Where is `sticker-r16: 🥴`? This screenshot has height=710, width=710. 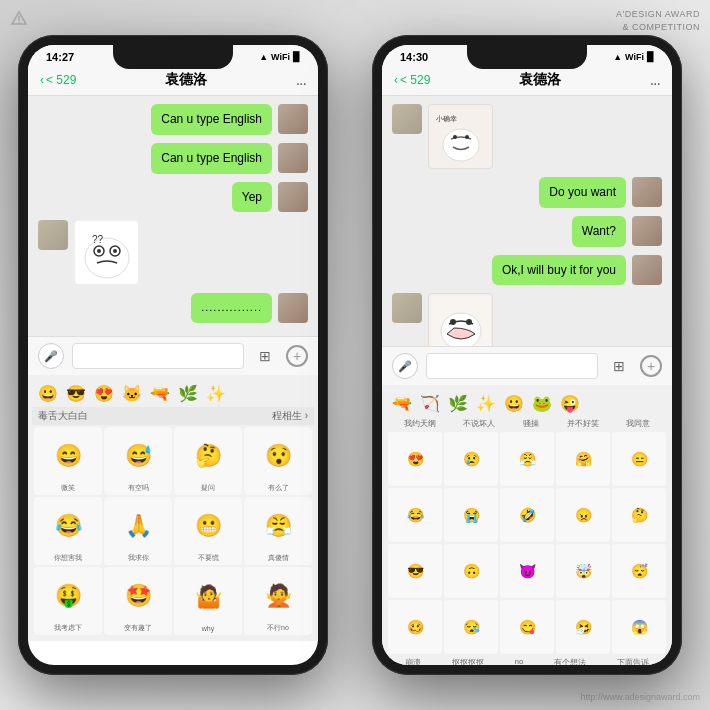 sticker-r16: 🥴 is located at coordinates (415, 627).